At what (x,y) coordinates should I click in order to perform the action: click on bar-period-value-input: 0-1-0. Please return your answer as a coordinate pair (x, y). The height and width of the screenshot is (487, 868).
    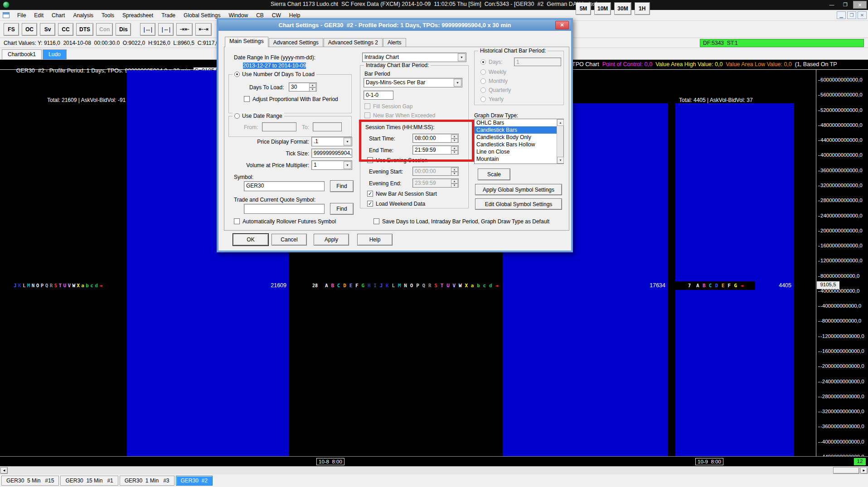
    Looking at the image, I should click on (378, 95).